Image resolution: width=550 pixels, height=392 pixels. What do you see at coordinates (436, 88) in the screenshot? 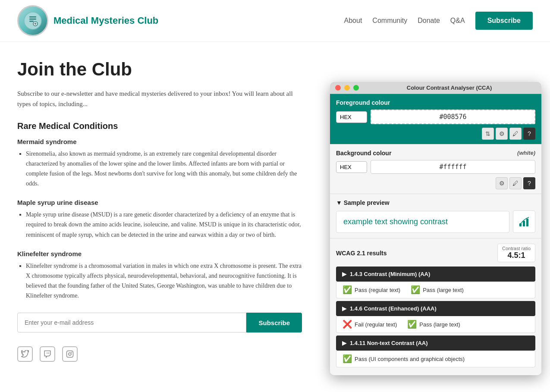
I see `cca-titlebar: Colour Contrast Analyser (CCA)` at bounding box center [436, 88].